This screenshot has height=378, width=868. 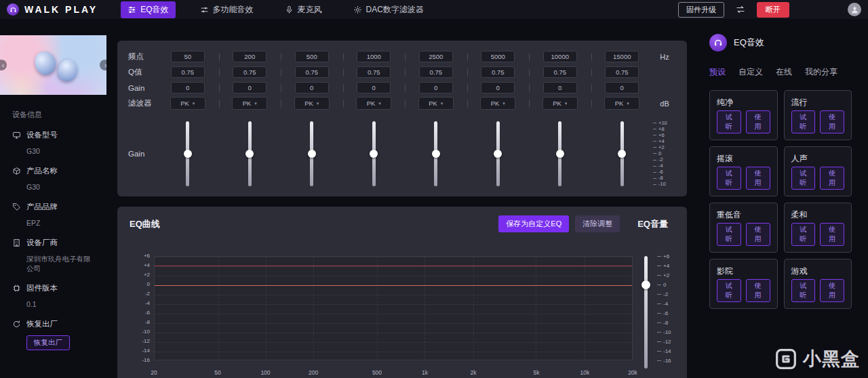 I want to click on chevron-down-icon: ▾, so click(x=318, y=104).